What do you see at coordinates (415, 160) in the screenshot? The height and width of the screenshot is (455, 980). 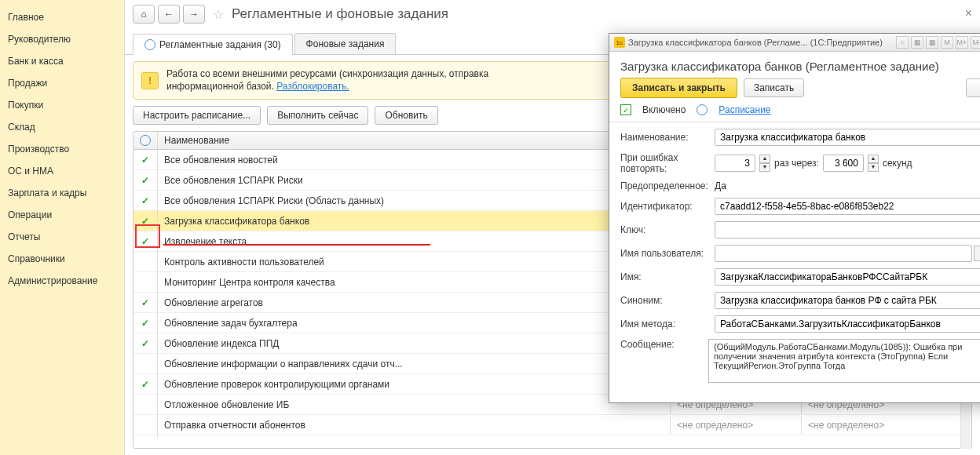 I see `row-name: Все обновления новостей` at bounding box center [415, 160].